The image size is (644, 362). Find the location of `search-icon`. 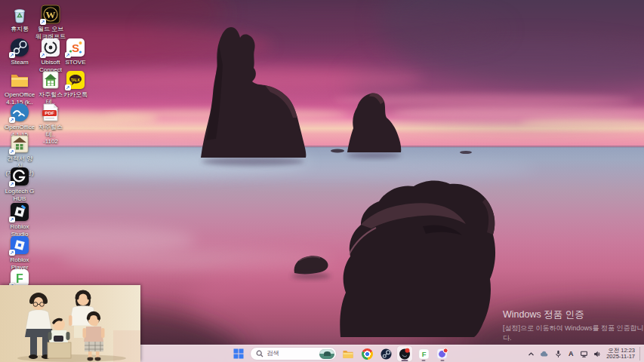

search-icon is located at coordinates (260, 354).